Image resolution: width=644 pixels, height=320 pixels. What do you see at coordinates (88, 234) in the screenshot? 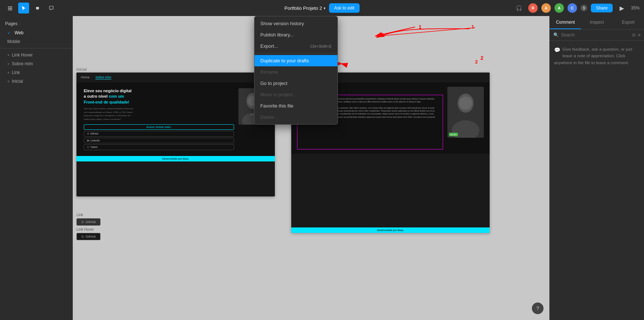
I see `link-hover-preview-section: Link Hover ⊙ GitHub` at bounding box center [88, 234].